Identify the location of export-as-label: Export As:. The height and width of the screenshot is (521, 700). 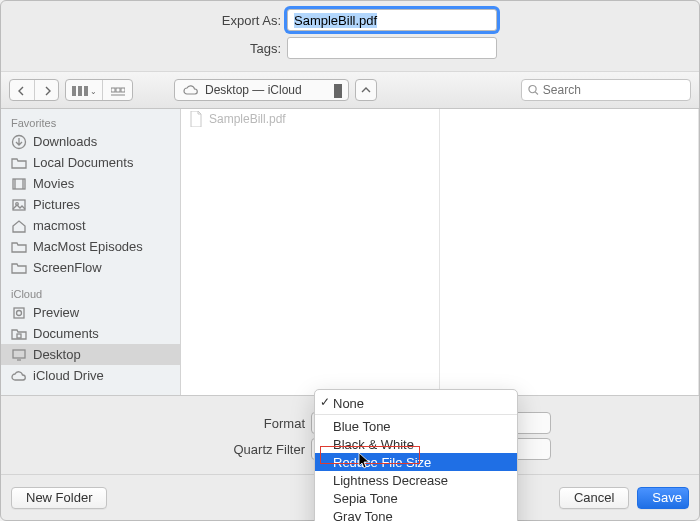
(149, 20).